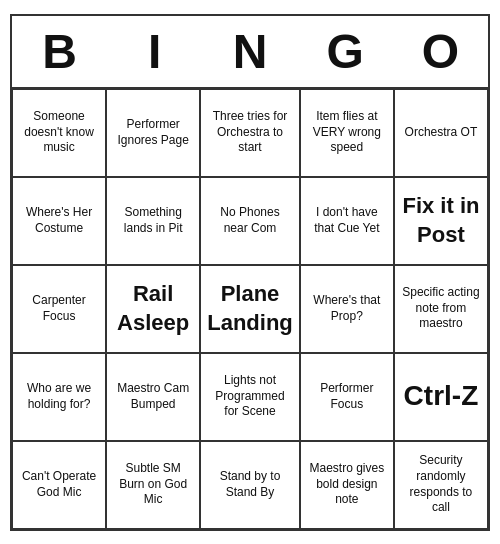 The image size is (500, 544). What do you see at coordinates (441, 485) in the screenshot?
I see `bingo-cell-24: Security randomly responds to call` at bounding box center [441, 485].